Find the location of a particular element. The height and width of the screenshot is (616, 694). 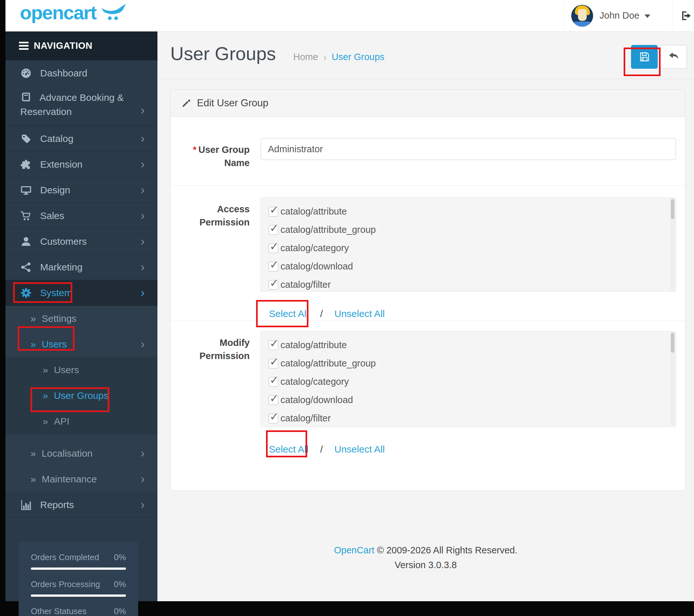

breadcrumb-current: User Groups is located at coordinates (358, 57).